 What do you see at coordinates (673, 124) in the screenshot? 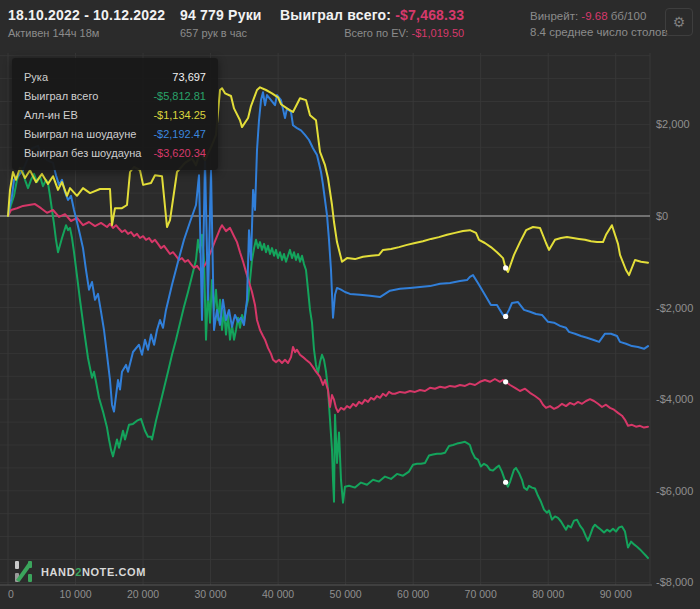
I see `y-axis-tick-label: $2,000` at bounding box center [673, 124].